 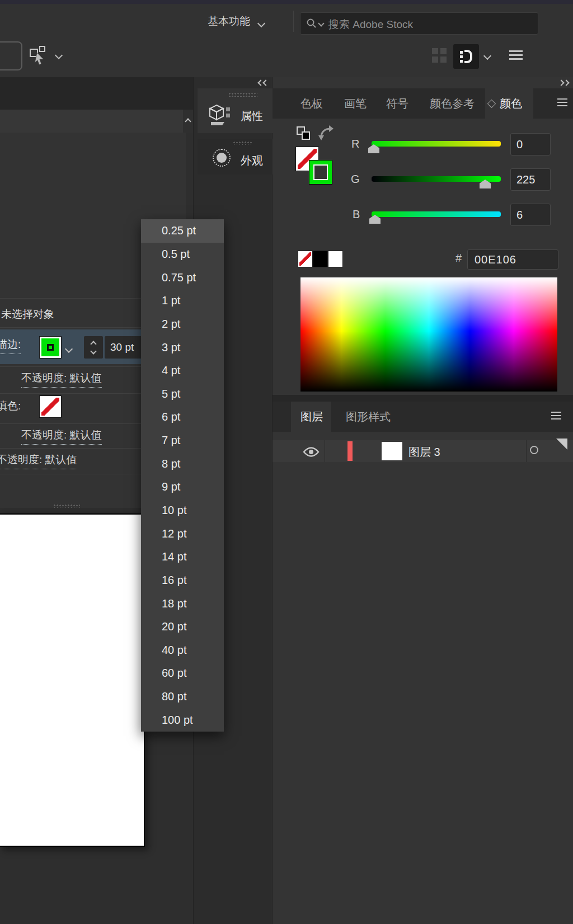 I want to click on tab-layers: 图层, so click(x=312, y=417).